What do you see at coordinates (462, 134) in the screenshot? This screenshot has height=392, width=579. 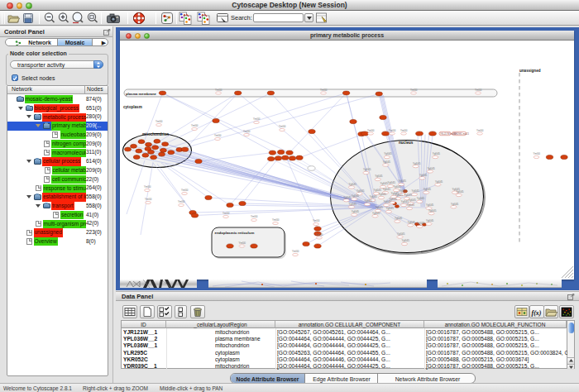 I see `svg-text: YBR298C mal21` at bounding box center [462, 134].